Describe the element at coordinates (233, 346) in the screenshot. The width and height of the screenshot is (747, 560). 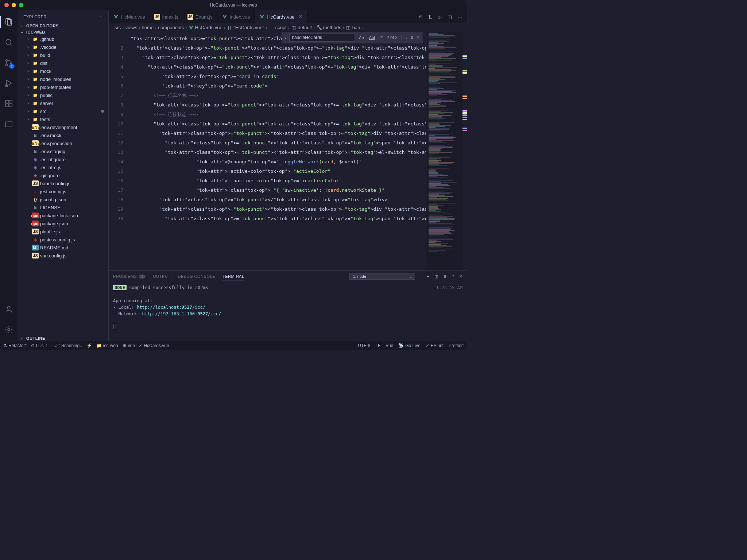
I see `status-bar: ⚗ Refactor* ⊘ 0 ⚠ 1 {..} : Scanning.. ⚡ …` at that location.